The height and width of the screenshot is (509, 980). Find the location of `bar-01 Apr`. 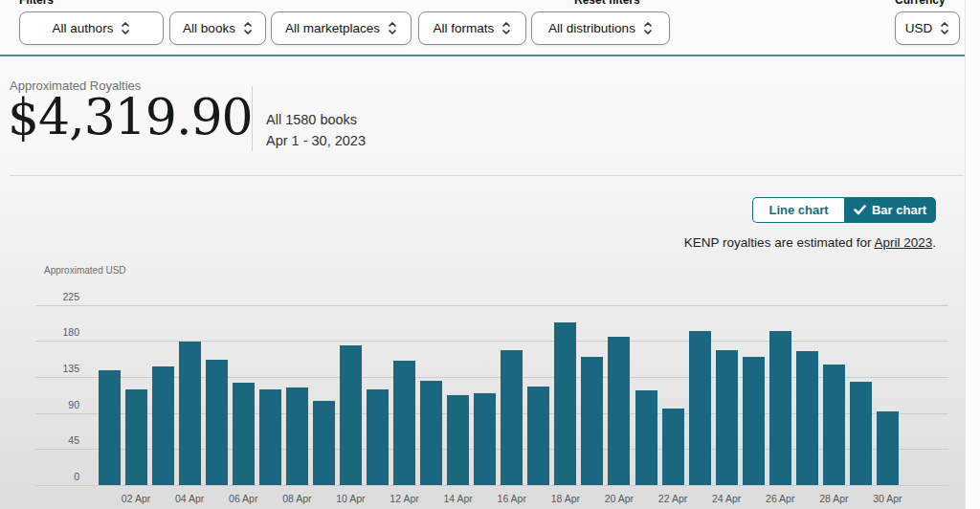

bar-01 Apr is located at coordinates (109, 428).